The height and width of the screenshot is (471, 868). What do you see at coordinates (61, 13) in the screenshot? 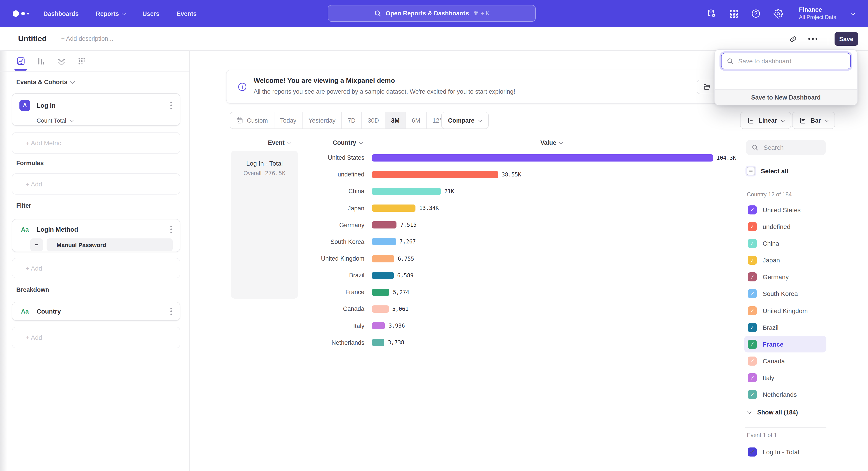
I see `nav-item-dashboards: Dashboards` at bounding box center [61, 13].